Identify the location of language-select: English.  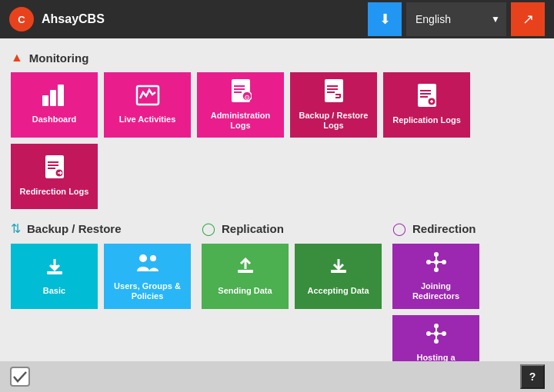
(456, 19).